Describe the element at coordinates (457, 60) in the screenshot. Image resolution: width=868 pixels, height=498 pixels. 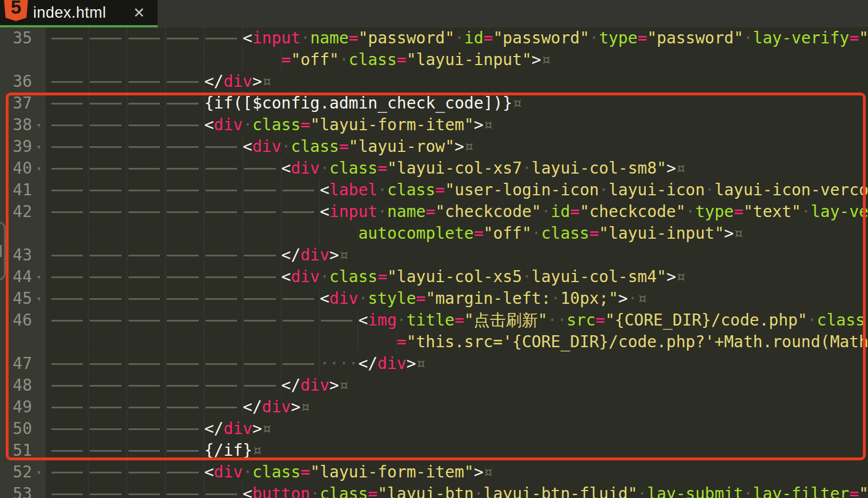
I see `code-line: ="off"·class="layui-input">¤` at that location.